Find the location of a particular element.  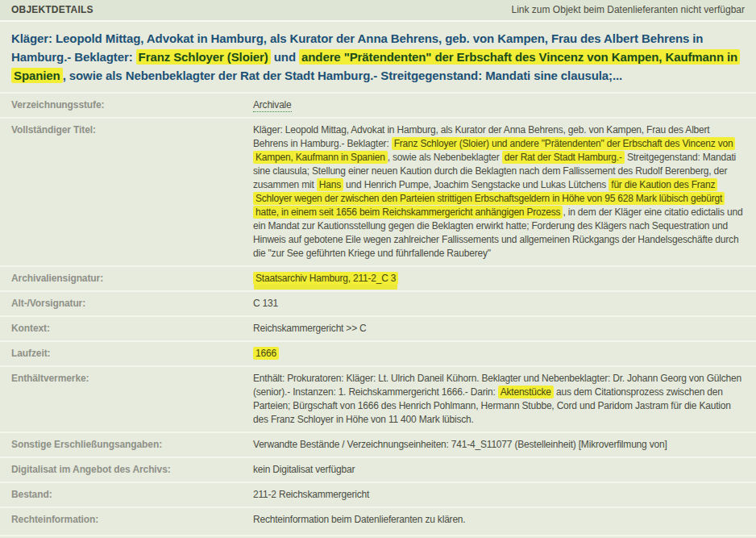

row-sonstige-erschliessungsangaben: Sonstige Erschließungsangaben: Verwandte… is located at coordinates (378, 444).